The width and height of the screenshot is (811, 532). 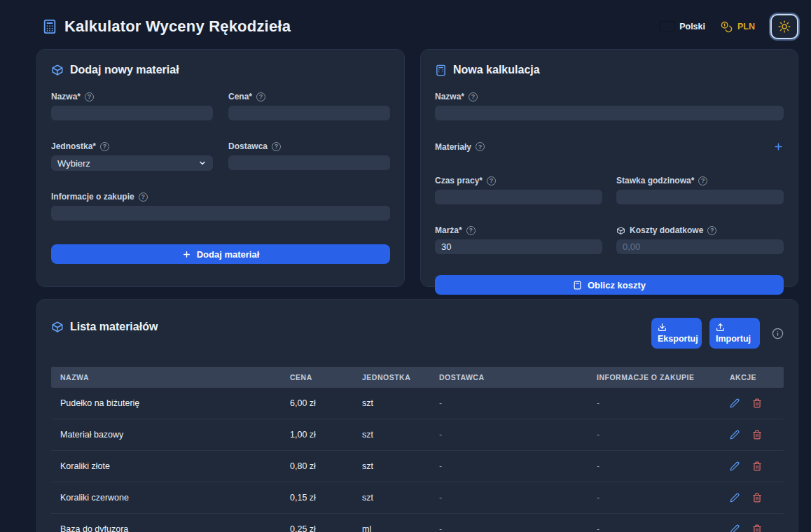 What do you see at coordinates (317, 528) in the screenshot?
I see `cell-price: 0,25 zł` at bounding box center [317, 528].